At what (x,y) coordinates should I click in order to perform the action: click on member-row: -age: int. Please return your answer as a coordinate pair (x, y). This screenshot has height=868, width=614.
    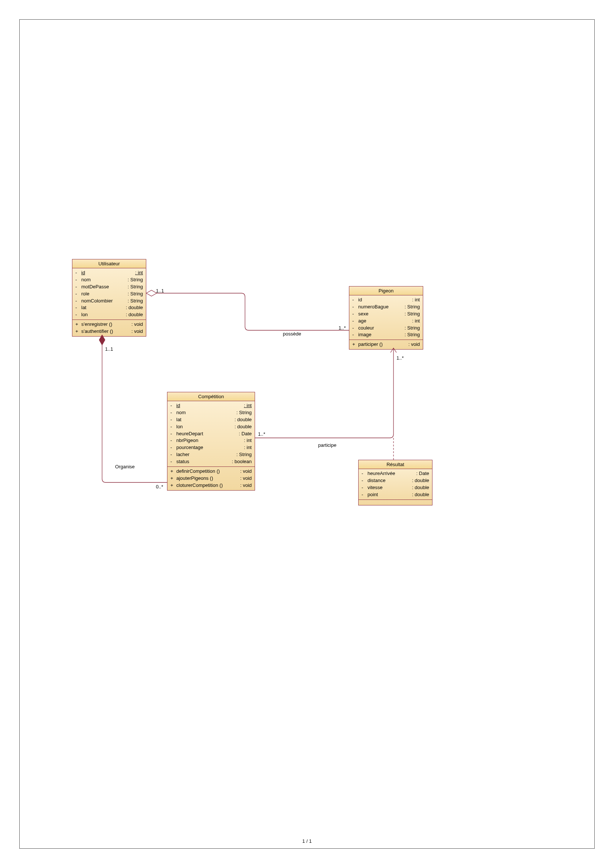
    Looking at the image, I should click on (386, 321).